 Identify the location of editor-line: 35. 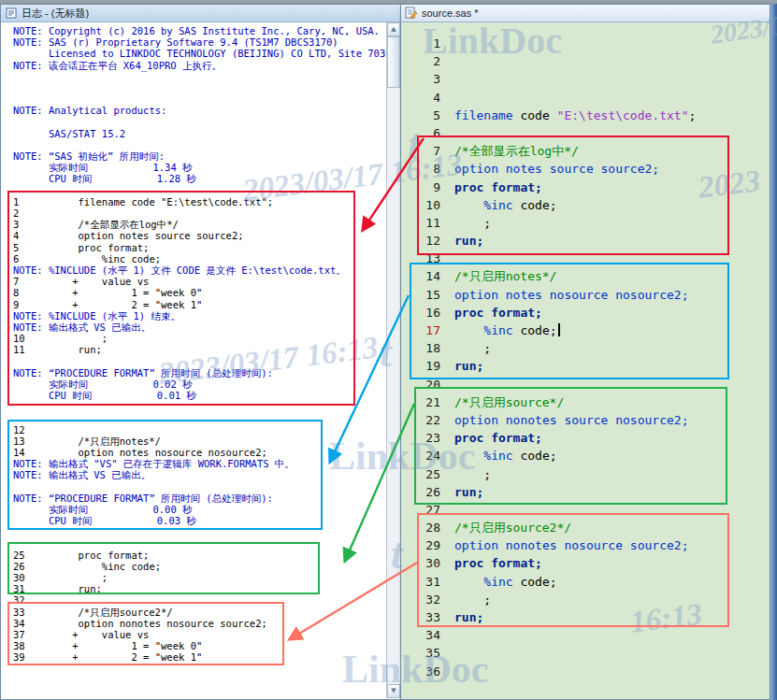
(585, 652).